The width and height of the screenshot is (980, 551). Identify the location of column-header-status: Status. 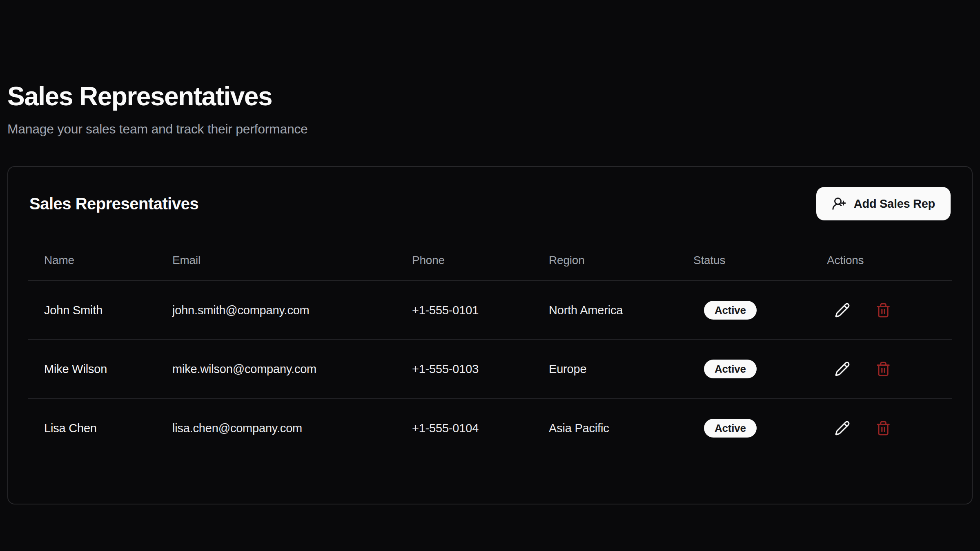
(760, 260).